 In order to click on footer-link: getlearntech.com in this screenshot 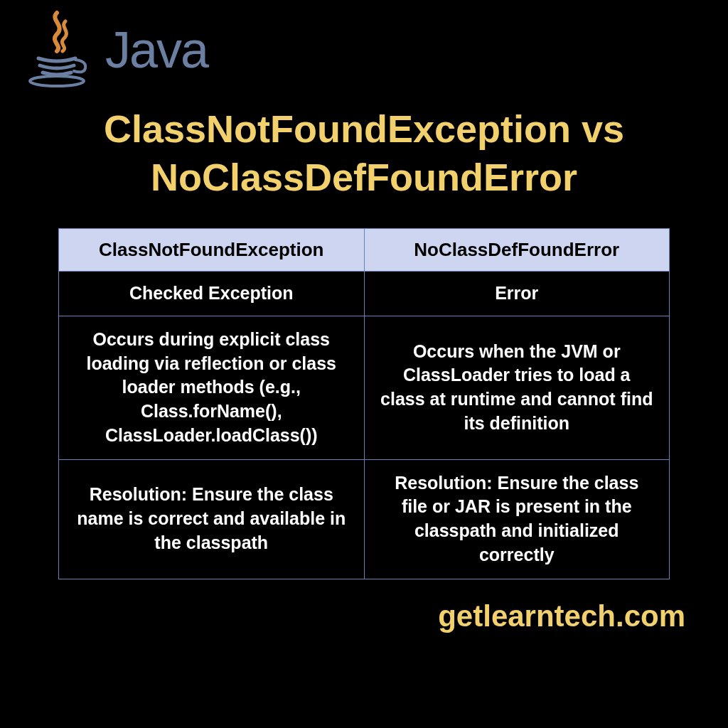, I will do `click(364, 606)`.